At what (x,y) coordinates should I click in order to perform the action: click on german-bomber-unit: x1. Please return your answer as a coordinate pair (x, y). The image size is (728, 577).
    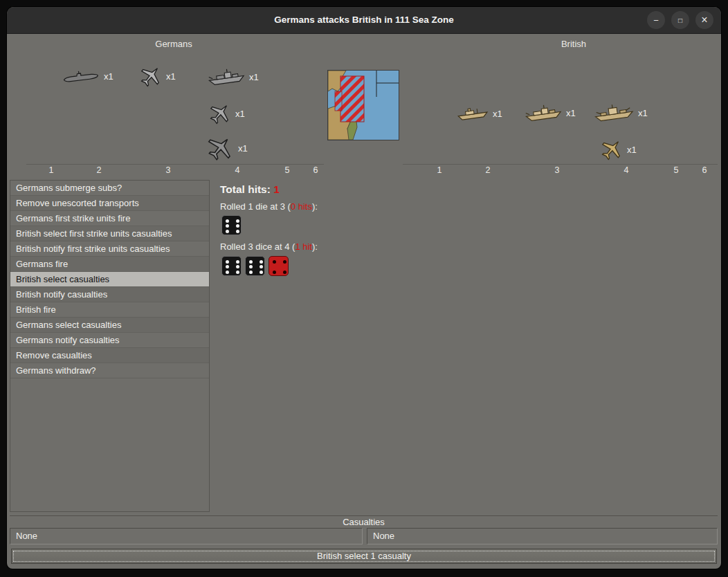
    Looking at the image, I should click on (227, 148).